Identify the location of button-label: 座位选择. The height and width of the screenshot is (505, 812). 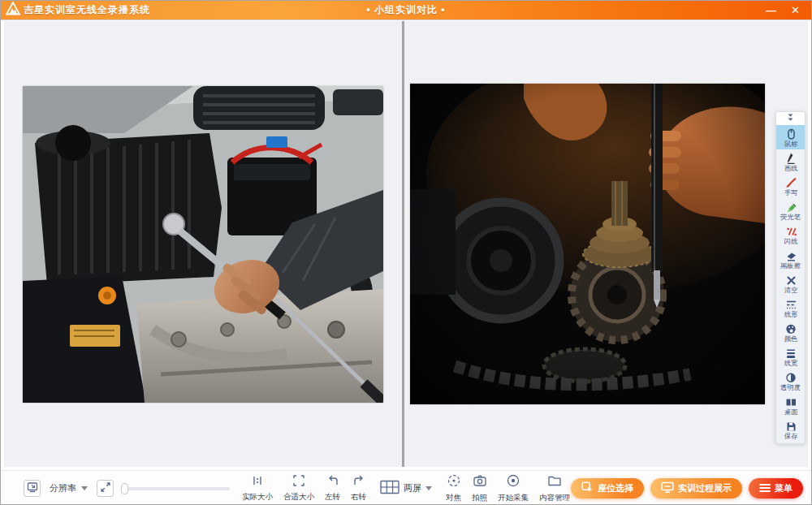
(615, 489).